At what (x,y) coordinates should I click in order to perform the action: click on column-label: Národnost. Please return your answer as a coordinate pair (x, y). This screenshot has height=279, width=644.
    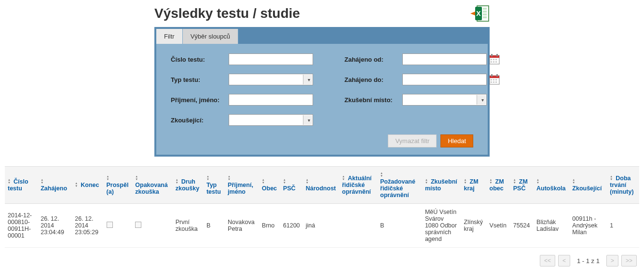
    Looking at the image, I should click on (321, 188).